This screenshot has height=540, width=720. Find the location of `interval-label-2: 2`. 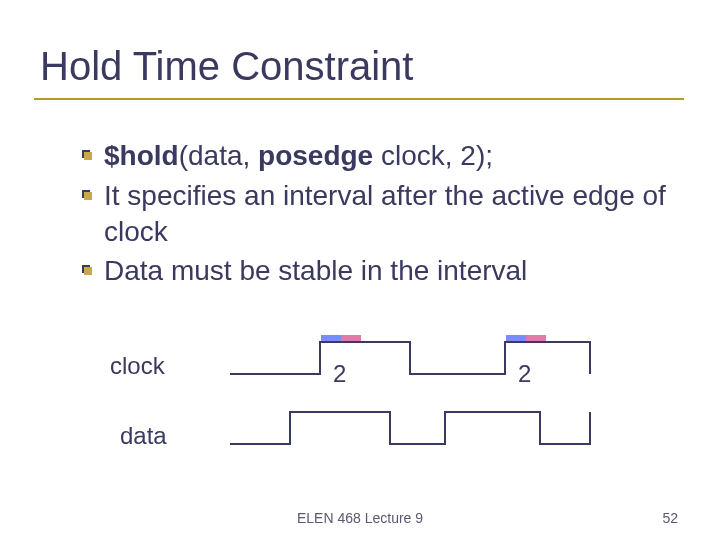

interval-label-2: 2 is located at coordinates (524, 374).